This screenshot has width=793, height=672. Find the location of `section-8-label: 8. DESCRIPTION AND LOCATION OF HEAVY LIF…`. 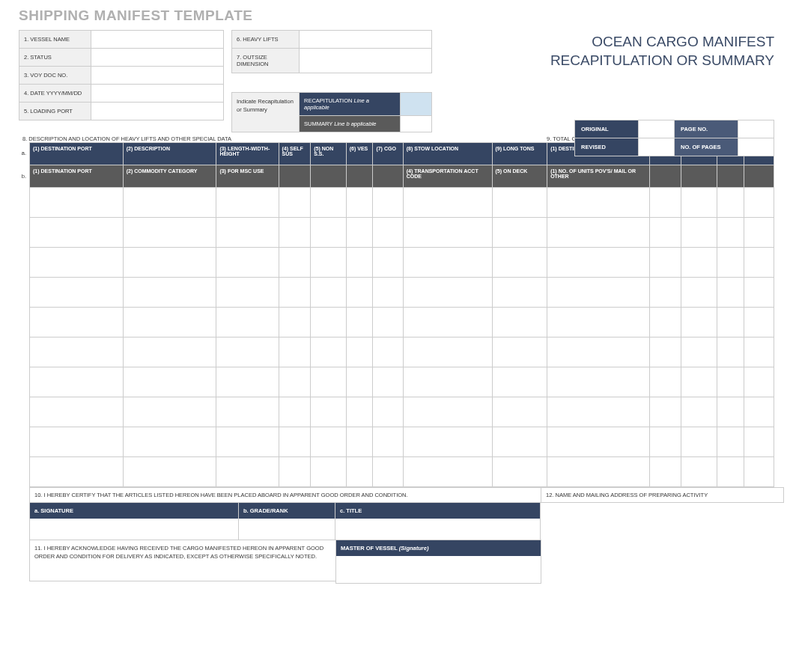

section-8-label: 8. DESCRIPTION AND LOCATION OF HEAVY LIF… is located at coordinates (285, 139).